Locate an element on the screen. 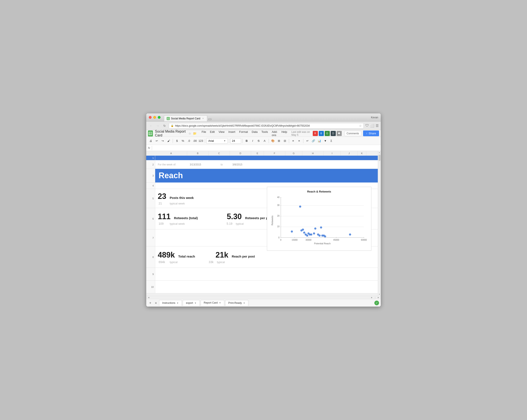 Image resolution: width=527 pixels, height=420 pixels. svg-text: 15000 is located at coordinates (295, 240).